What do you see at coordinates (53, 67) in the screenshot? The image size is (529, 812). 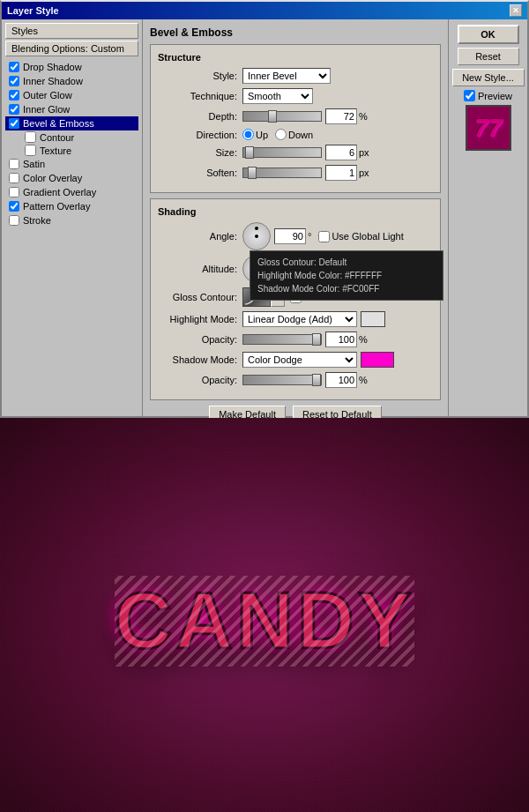 I see `drop-shadow-label: Drop Shadow` at bounding box center [53, 67].